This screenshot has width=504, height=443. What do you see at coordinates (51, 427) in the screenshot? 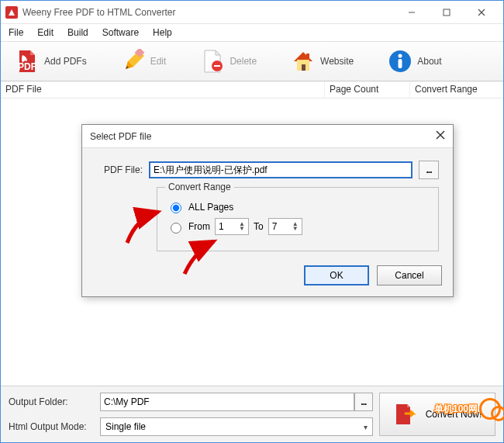
I see `mode-label: Html Output Mode:` at bounding box center [51, 427].